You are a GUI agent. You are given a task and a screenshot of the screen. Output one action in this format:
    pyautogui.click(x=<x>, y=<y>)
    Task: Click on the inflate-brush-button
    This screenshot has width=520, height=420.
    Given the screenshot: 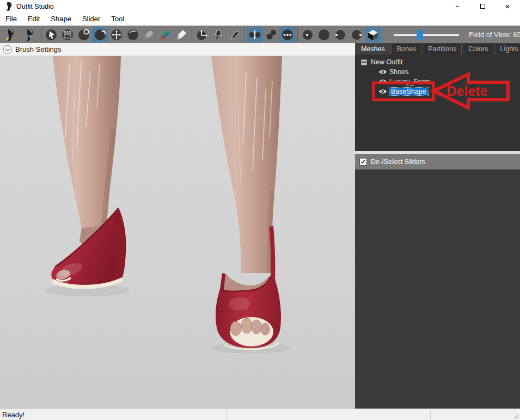 What is the action you would take?
    pyautogui.click(x=84, y=35)
    